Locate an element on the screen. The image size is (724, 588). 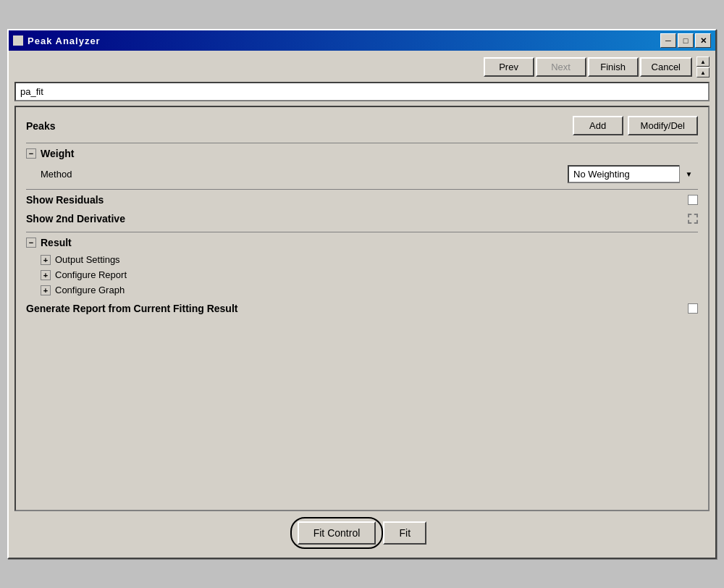
weight-header: − Weight is located at coordinates (362, 154).